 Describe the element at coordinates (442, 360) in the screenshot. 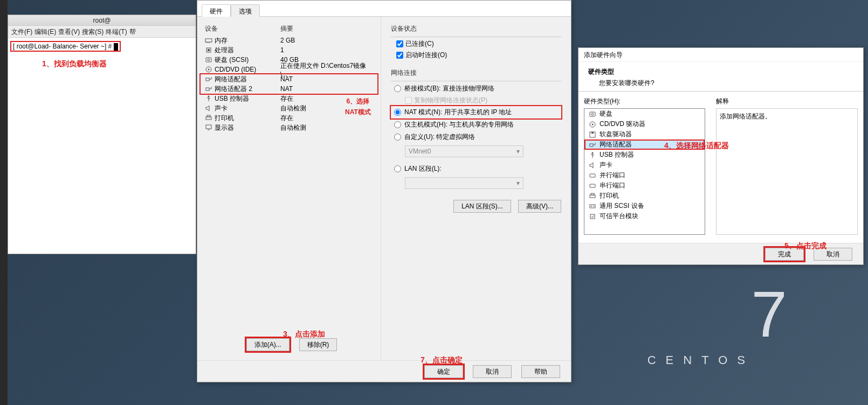

I see `annotation-7: 7、点击确定` at that location.